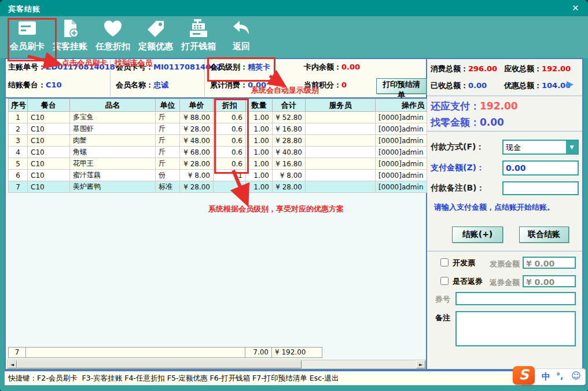 This screenshot has width=588, height=391. I want to click on cell: 0.6, so click(230, 118).